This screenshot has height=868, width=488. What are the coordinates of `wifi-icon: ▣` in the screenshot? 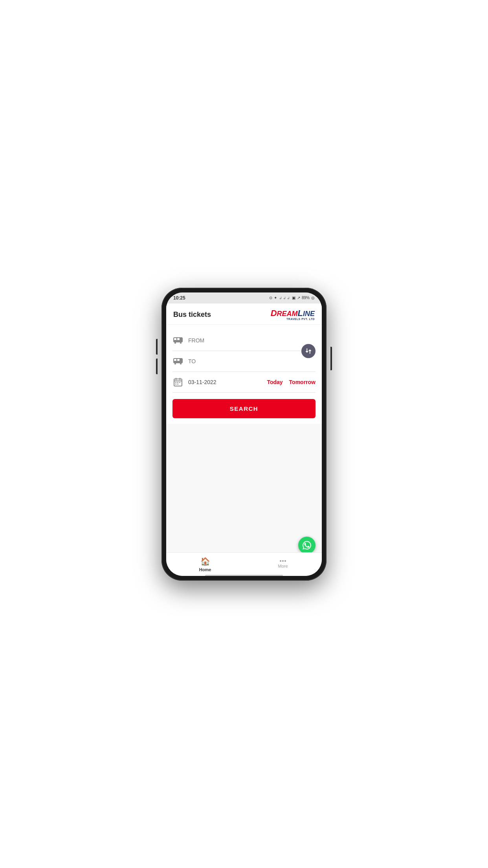 It's located at (294, 298).